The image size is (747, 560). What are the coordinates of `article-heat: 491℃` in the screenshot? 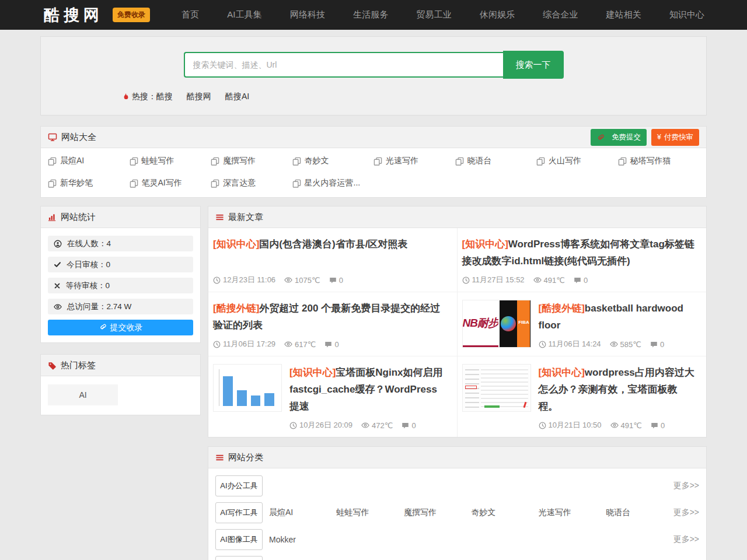 It's located at (626, 426).